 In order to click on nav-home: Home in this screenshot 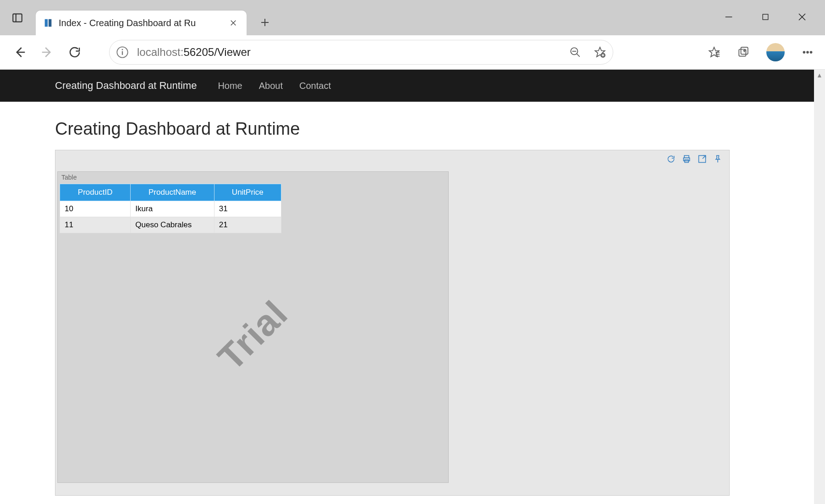, I will do `click(230, 86)`.